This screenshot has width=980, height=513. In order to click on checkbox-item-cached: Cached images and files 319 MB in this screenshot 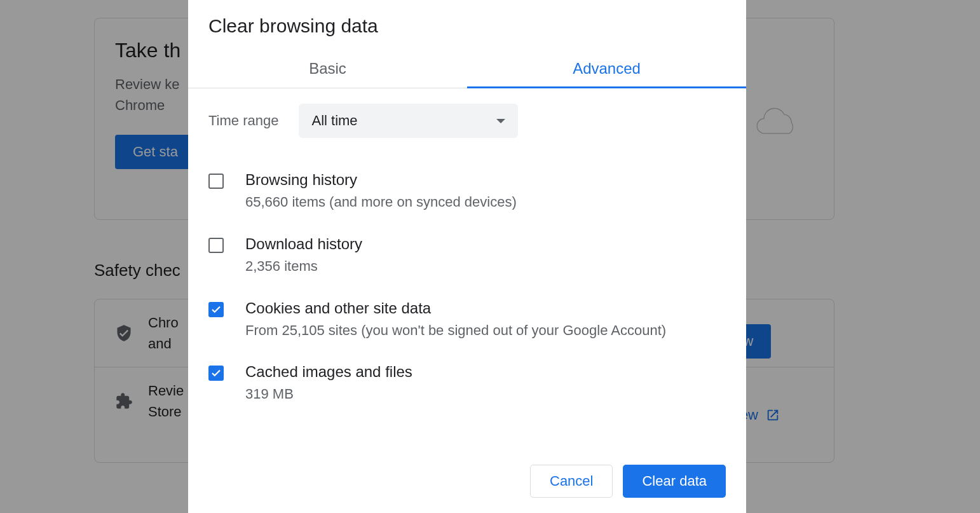, I will do `click(467, 384)`.